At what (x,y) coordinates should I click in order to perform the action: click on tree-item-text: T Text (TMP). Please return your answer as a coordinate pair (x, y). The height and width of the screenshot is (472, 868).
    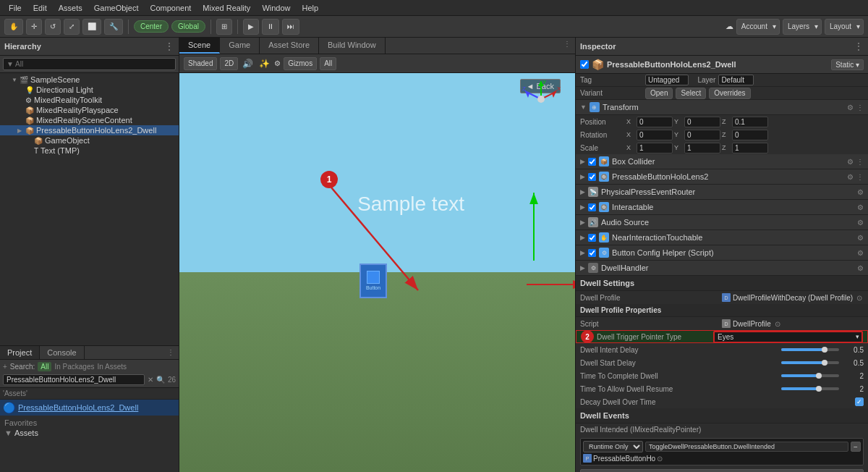
    Looking at the image, I should click on (90, 151).